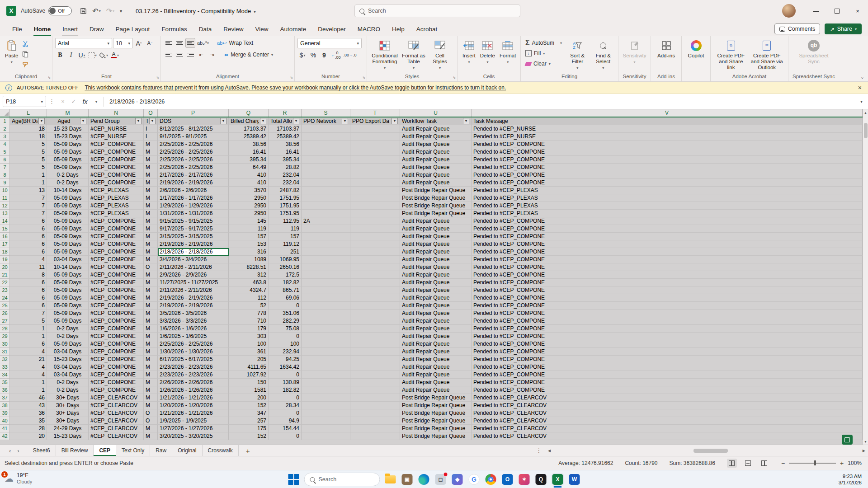 The height and width of the screenshot is (488, 868). I want to click on cell-N34: #CEP_COMPONE, so click(116, 375).